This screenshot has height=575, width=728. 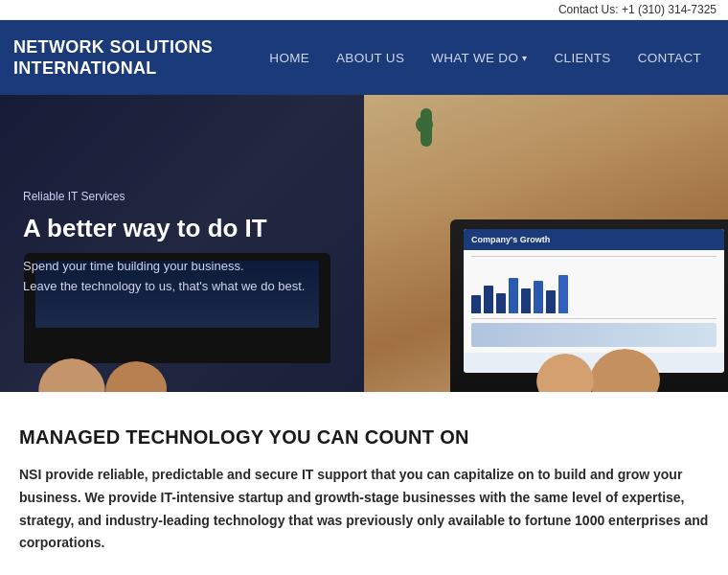 What do you see at coordinates (594, 257) in the screenshot?
I see `divider` at bounding box center [594, 257].